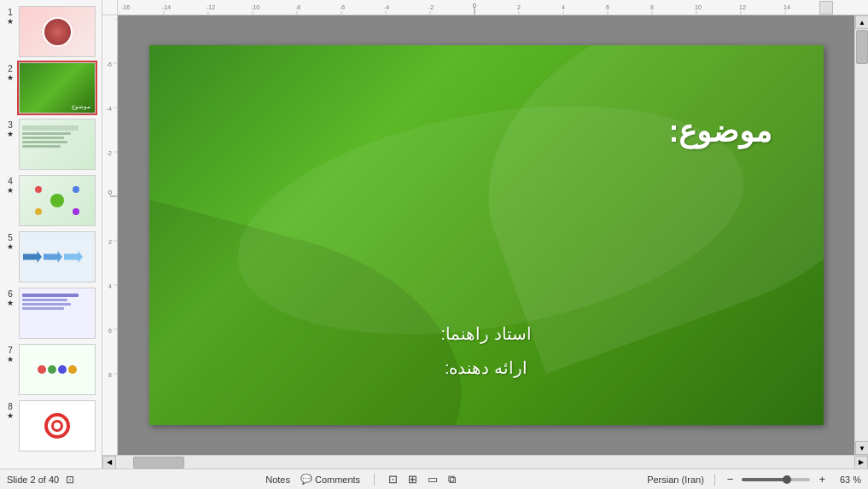  Describe the element at coordinates (10, 237) in the screenshot. I see `slide-number-5: 5` at that location.